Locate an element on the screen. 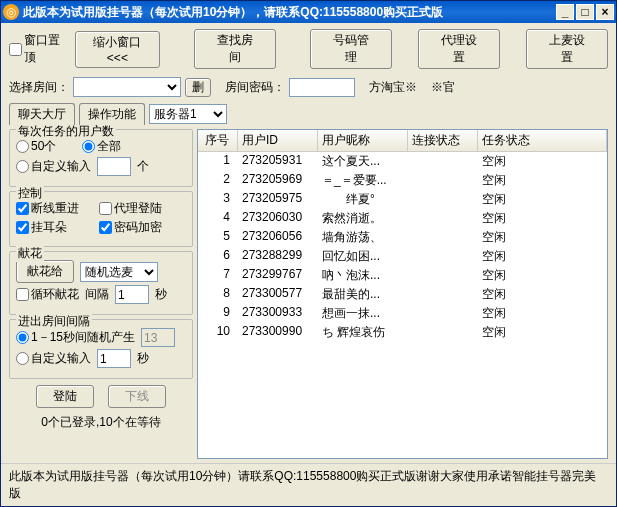 The height and width of the screenshot is (507, 617). table-row: 9273300933想画一抹...空闲 is located at coordinates (402, 314).